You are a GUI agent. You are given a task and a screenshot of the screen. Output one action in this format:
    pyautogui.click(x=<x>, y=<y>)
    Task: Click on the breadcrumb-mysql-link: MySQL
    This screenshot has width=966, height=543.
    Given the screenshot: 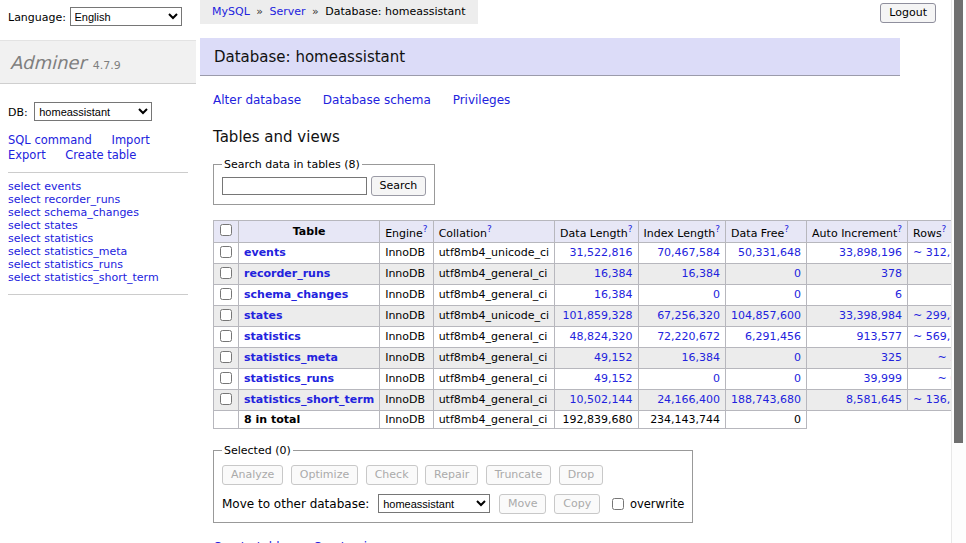 What is the action you would take?
    pyautogui.click(x=231, y=12)
    